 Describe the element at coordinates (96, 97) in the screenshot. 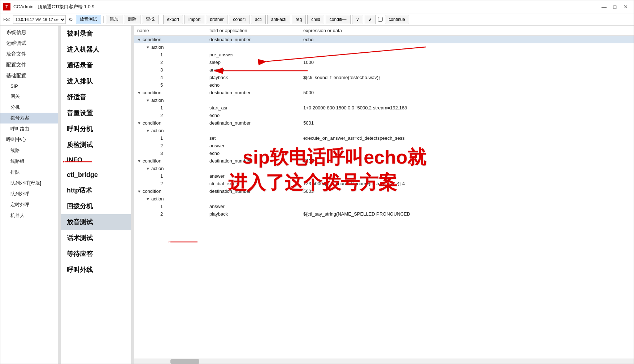

I see `mid-item-comfort-tone: 舒适音` at that location.